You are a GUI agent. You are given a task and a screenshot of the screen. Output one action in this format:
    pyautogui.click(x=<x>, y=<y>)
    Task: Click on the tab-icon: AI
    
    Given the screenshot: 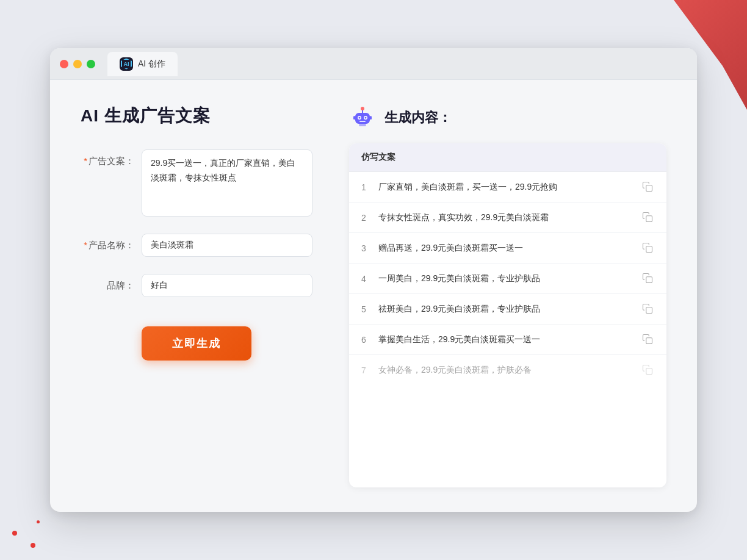 What is the action you would take?
    pyautogui.click(x=126, y=64)
    